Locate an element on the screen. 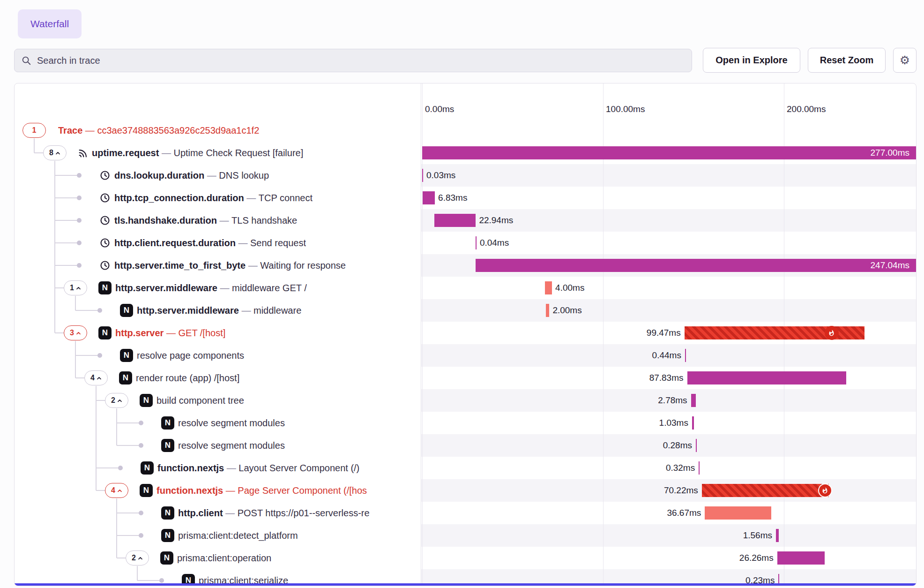 Image resolution: width=924 pixels, height=588 pixels. span-title: http.server.middleware — middleware is located at coordinates (219, 310).